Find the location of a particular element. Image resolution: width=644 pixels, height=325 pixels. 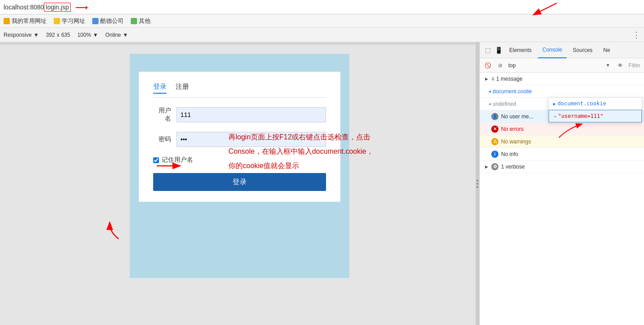

username-input is located at coordinates (251, 115).